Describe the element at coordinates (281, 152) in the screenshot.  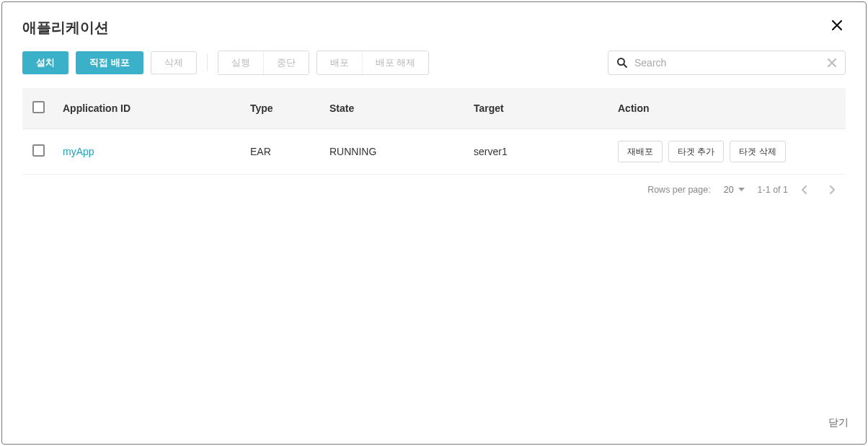
I see `cell-type: EAR` at that location.